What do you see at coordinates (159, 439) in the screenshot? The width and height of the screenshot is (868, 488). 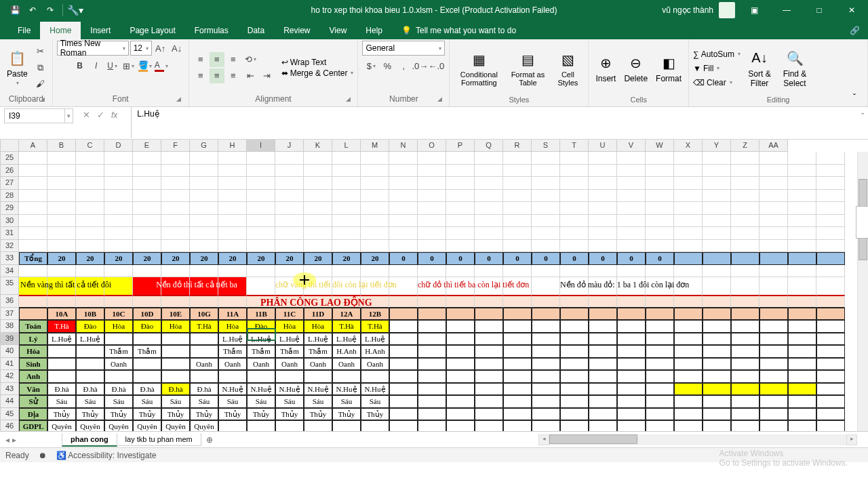 I see `sheet-tab-lay-tkb: lay tkb tu phan mem` at bounding box center [159, 439].